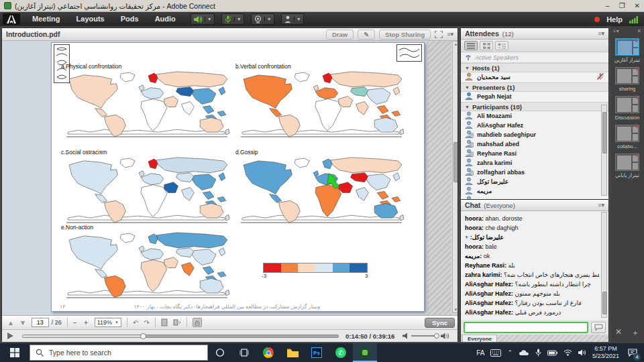 Image resolution: width=644 pixels, height=362 pixels. I want to click on layout-thumbnail: Discussion, so click(627, 109).